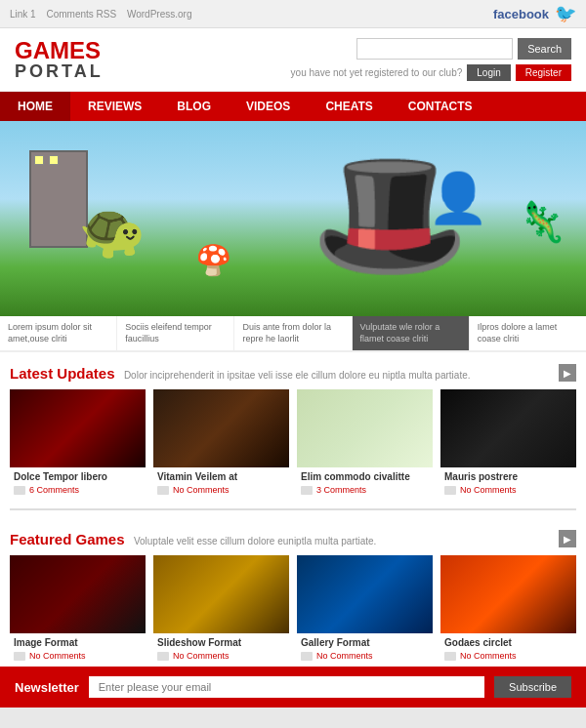  I want to click on logo: GAMES PORTAL, so click(59, 60).